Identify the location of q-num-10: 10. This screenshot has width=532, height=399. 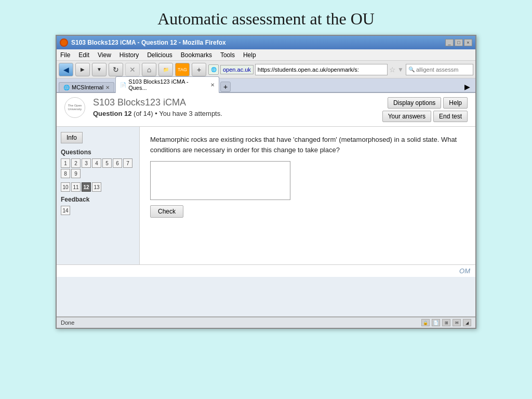
(65, 187).